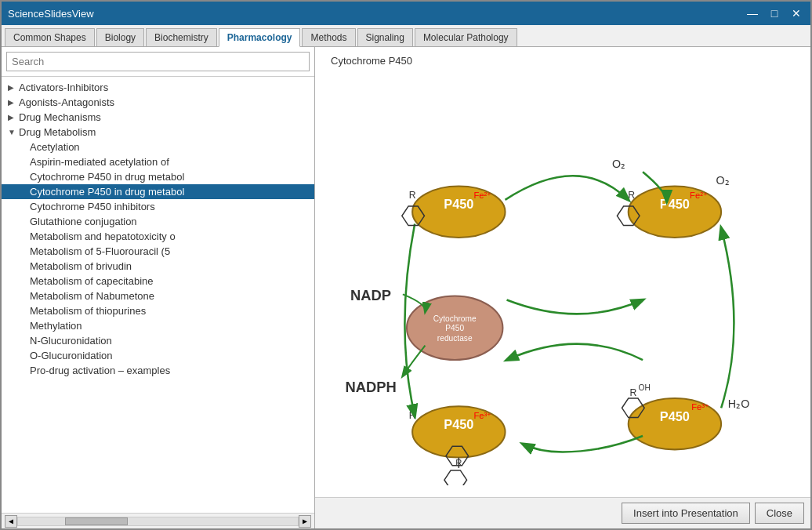 The image size is (812, 530). I want to click on tab-biochemistry: Biochemistry, so click(182, 38).